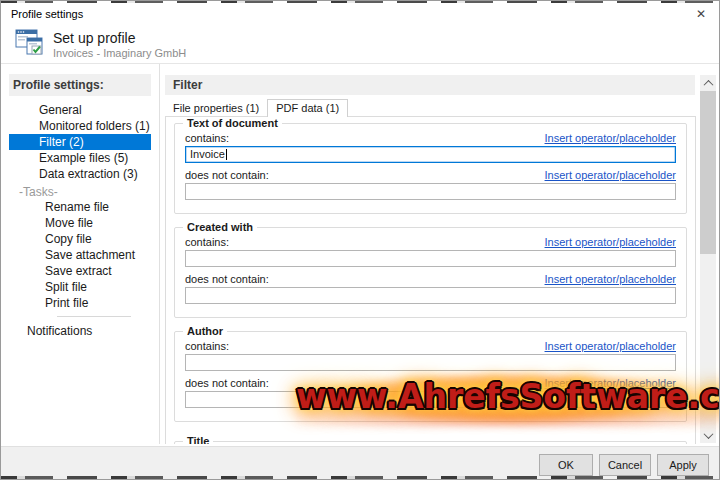 The height and width of the screenshot is (480, 720). Describe the element at coordinates (80, 330) in the screenshot. I see `sidebar-item-notifications: Notifications` at that location.